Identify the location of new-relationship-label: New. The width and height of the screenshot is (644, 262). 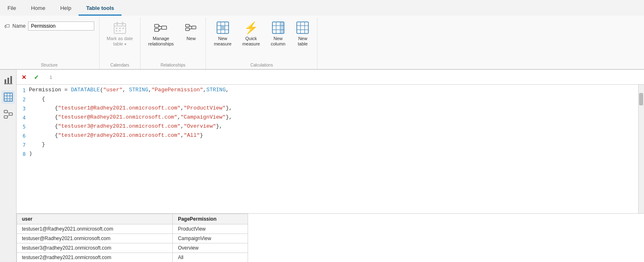
(191, 39).